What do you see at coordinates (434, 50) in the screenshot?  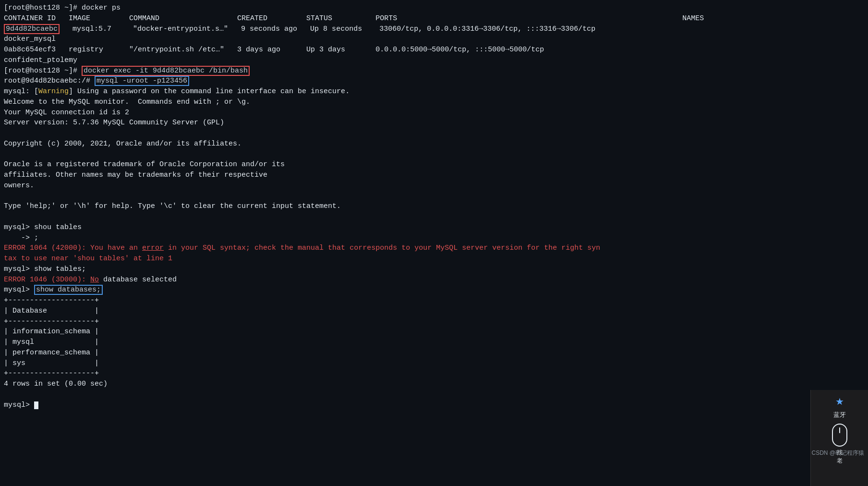 I see `line-row2a: 0ab8c654ecf3 registry "/entrypoint.sh /e…` at bounding box center [434, 50].